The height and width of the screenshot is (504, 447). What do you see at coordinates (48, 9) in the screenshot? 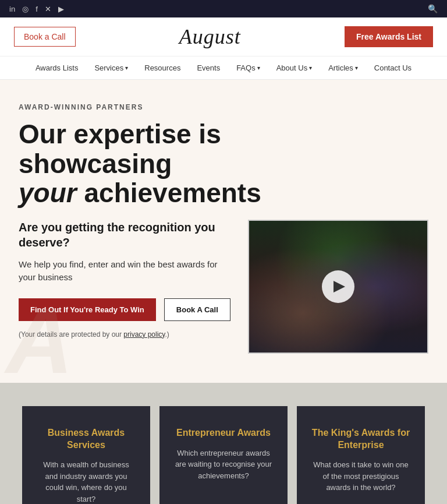
I see `twitter-x-icon: ✕` at bounding box center [48, 9].